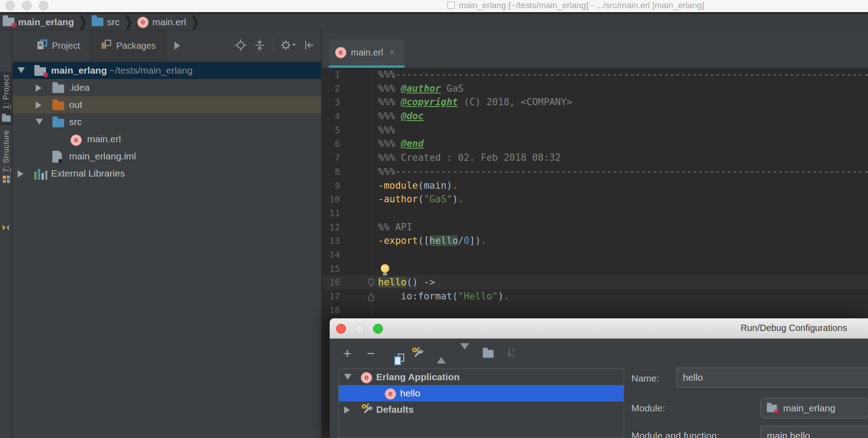 The image size is (868, 438). I want to click on breadcrumb-item-main-erl: emain.erl, so click(162, 22).